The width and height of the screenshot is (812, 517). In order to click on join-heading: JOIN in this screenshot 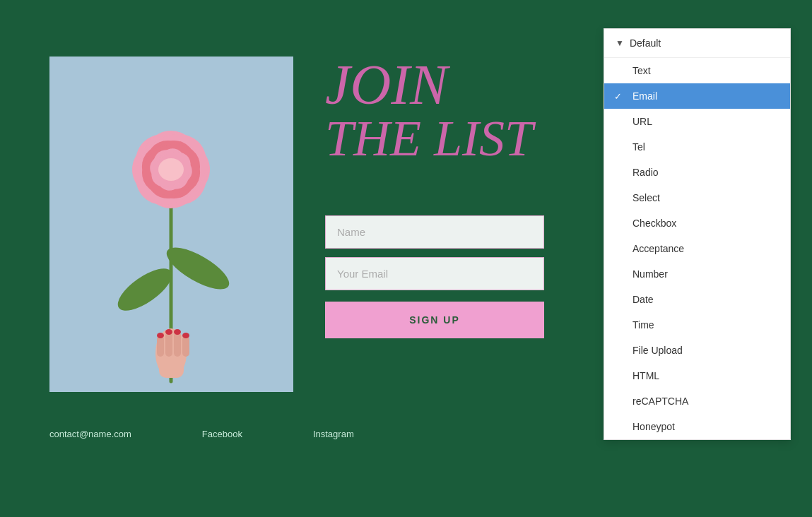, I will do `click(449, 85)`.